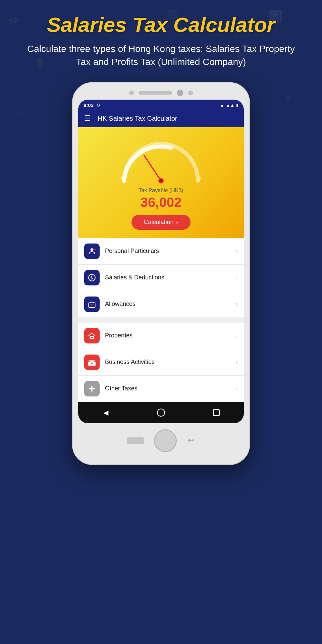 The image size is (322, 644). Describe the element at coordinates (161, 389) in the screenshot. I see `menu-item-other-taxes: Other Taxes ›` at that location.